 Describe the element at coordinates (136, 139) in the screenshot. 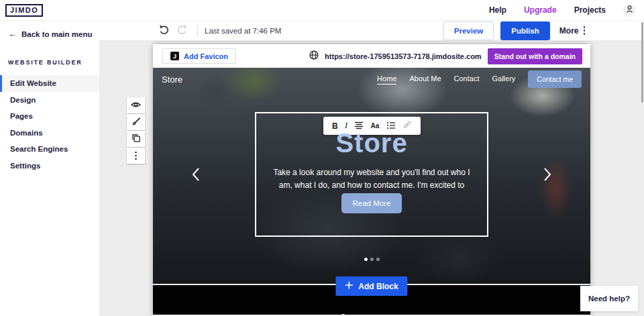

I see `duplicate-block-button` at that location.